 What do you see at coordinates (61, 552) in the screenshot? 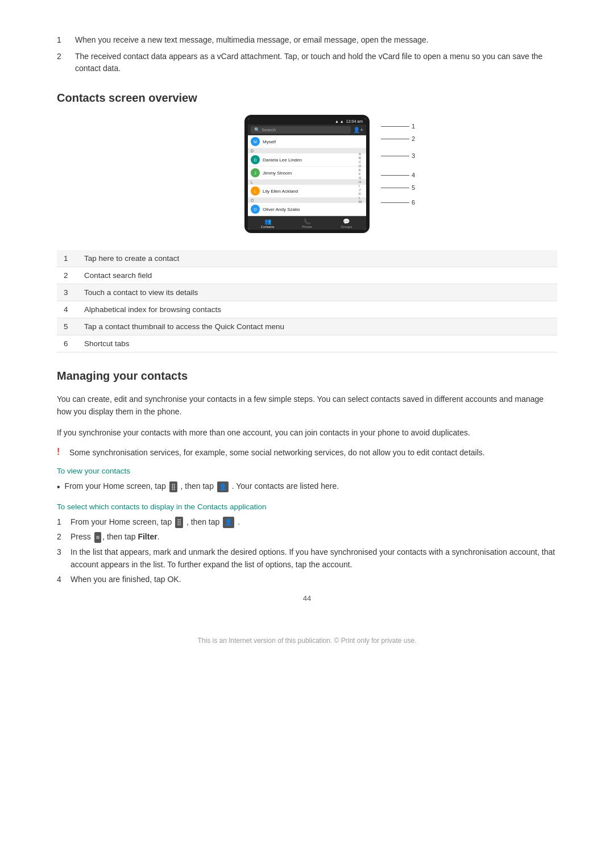
I see `step-num-3: 3` at bounding box center [61, 552].